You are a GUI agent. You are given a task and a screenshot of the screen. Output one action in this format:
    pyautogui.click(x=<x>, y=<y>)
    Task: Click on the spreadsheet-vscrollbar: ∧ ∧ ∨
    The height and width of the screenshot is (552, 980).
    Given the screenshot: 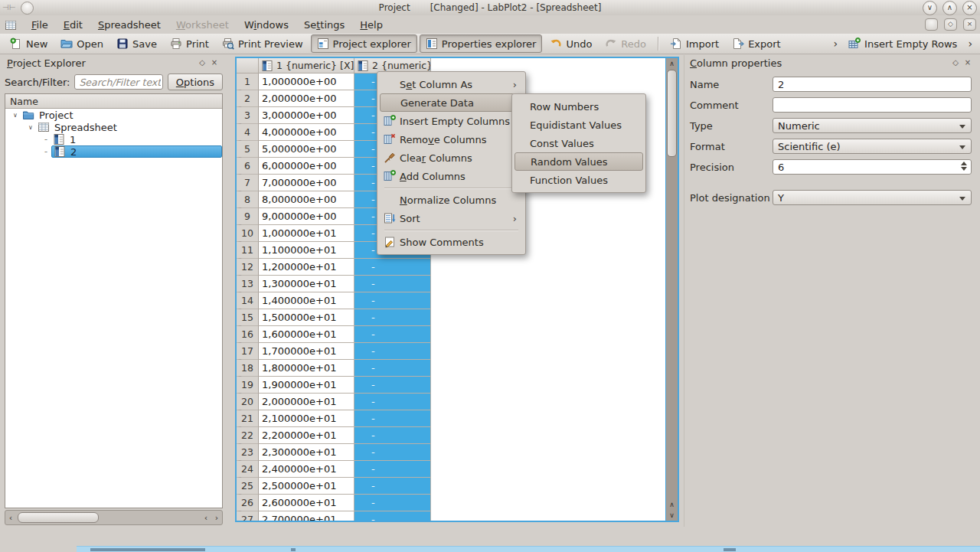 What is the action you would take?
    pyautogui.click(x=671, y=289)
    